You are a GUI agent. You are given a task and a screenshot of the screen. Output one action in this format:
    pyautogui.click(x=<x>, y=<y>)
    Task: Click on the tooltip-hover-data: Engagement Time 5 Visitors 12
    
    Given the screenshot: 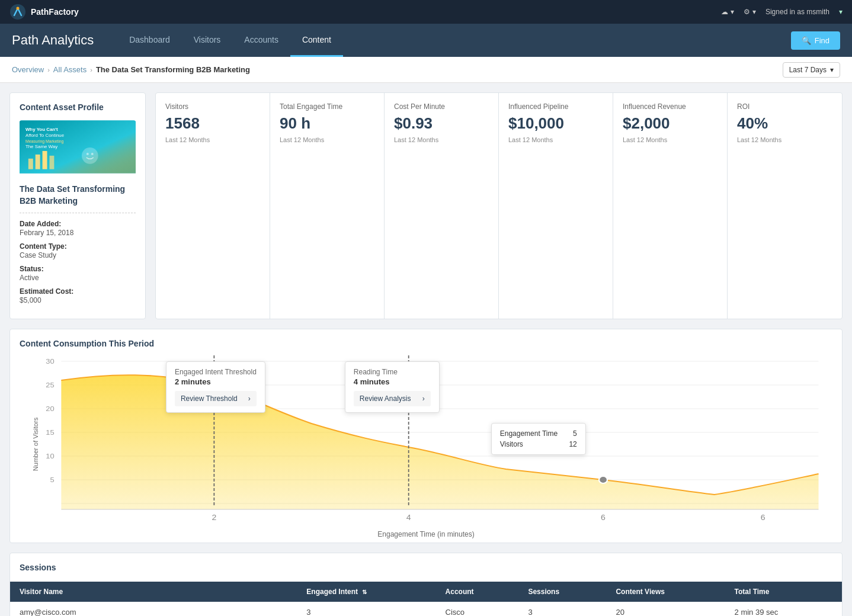 What is the action you would take?
    pyautogui.click(x=539, y=439)
    